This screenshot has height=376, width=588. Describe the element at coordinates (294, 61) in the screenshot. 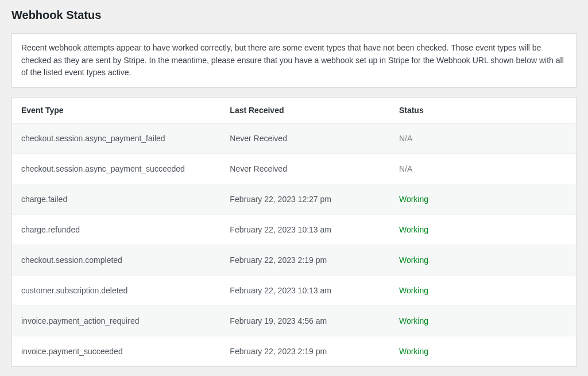

I see `info-message-box: Recent webhook attempts appear to have w…` at that location.